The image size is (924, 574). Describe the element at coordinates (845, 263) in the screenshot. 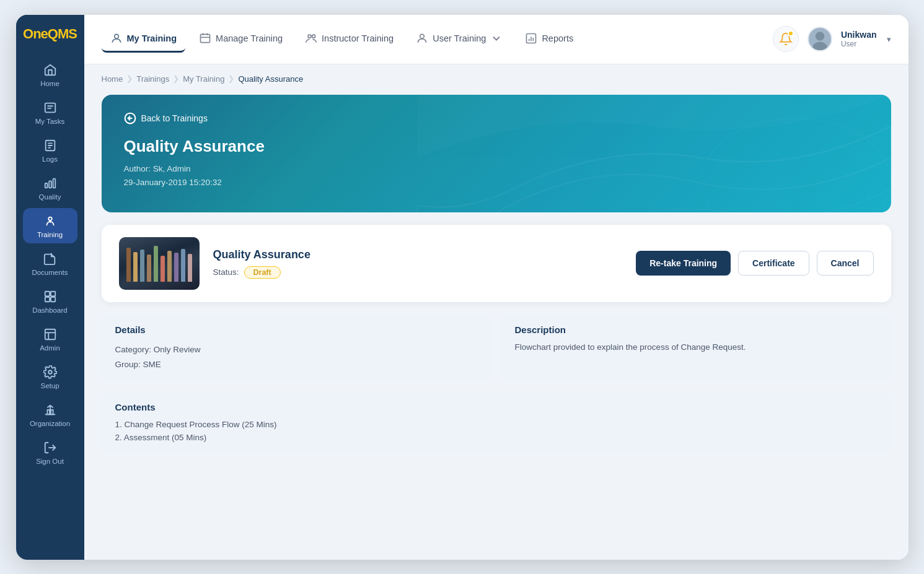

I see `cancel-button: Cancel` at that location.